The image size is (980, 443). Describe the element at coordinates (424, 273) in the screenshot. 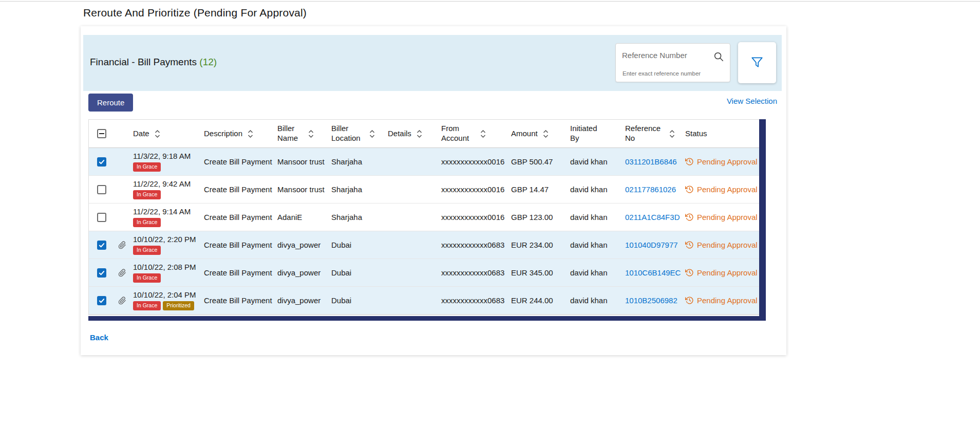

I see `table-row: 10/10/22, 2:08 PM In Grace Create Bill P…` at that location.